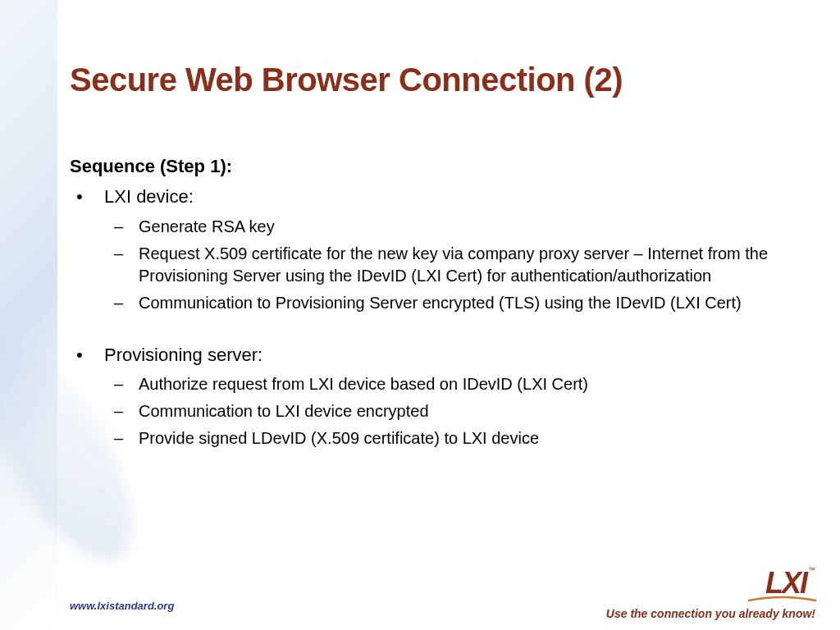 The width and height of the screenshot is (840, 630). What do you see at coordinates (783, 600) in the screenshot?
I see `logo-swoosh-icon` at bounding box center [783, 600].